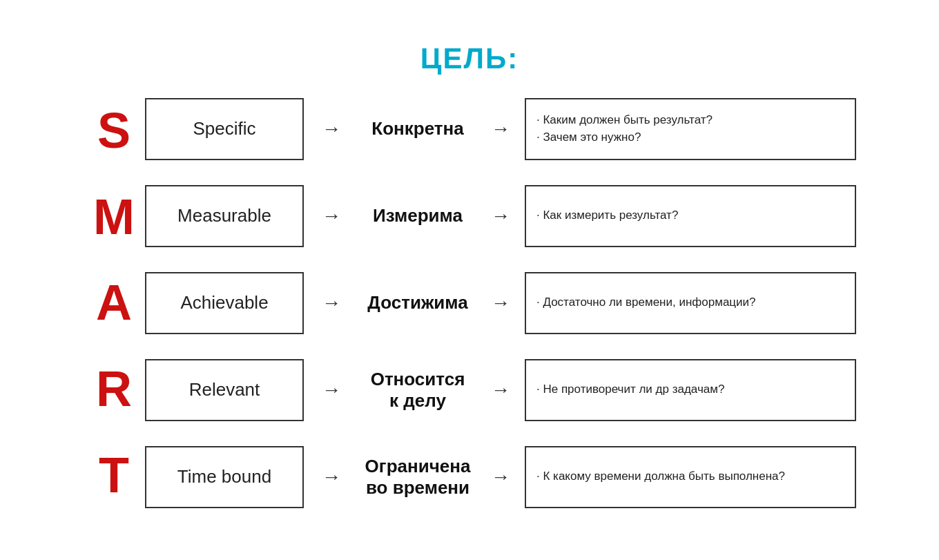  I want to click on arrow2-4: →, so click(501, 477).